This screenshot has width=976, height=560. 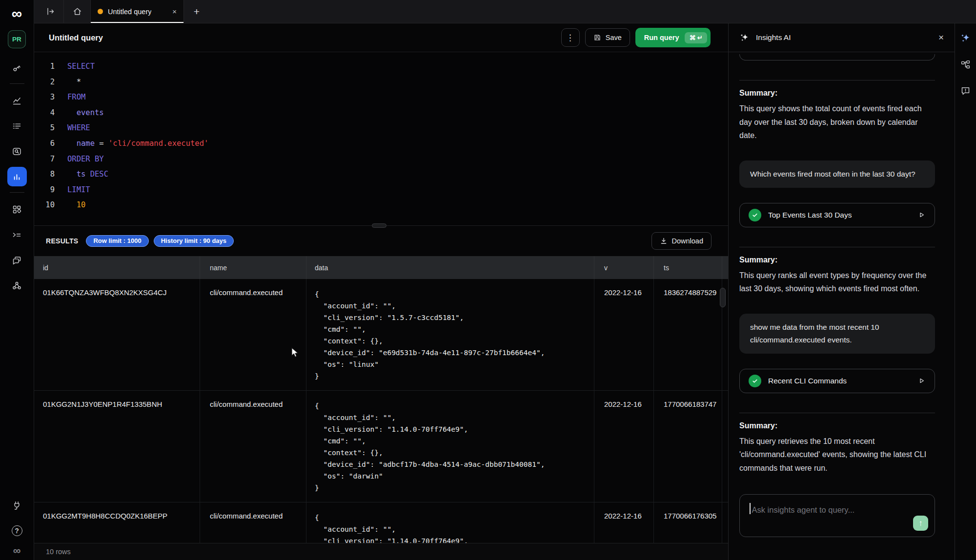 I want to click on run-shortcut-badge: ⌘ ↵, so click(x=696, y=38).